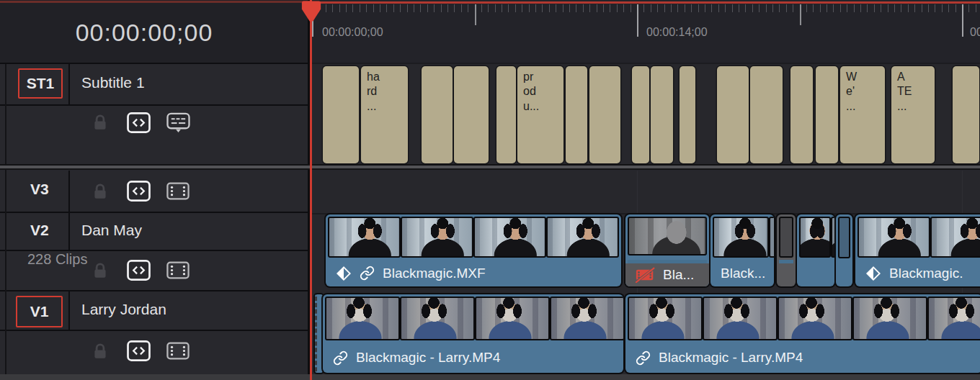 The image size is (980, 380). What do you see at coordinates (40, 230) in the screenshot?
I see `track-badge-v2: V2` at bounding box center [40, 230].